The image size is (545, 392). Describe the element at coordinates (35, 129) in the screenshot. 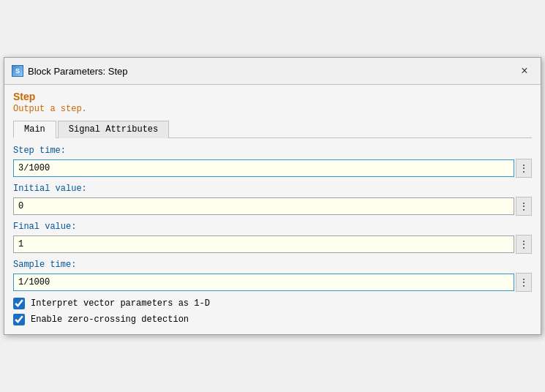

I see `tab-main: Main` at that location.